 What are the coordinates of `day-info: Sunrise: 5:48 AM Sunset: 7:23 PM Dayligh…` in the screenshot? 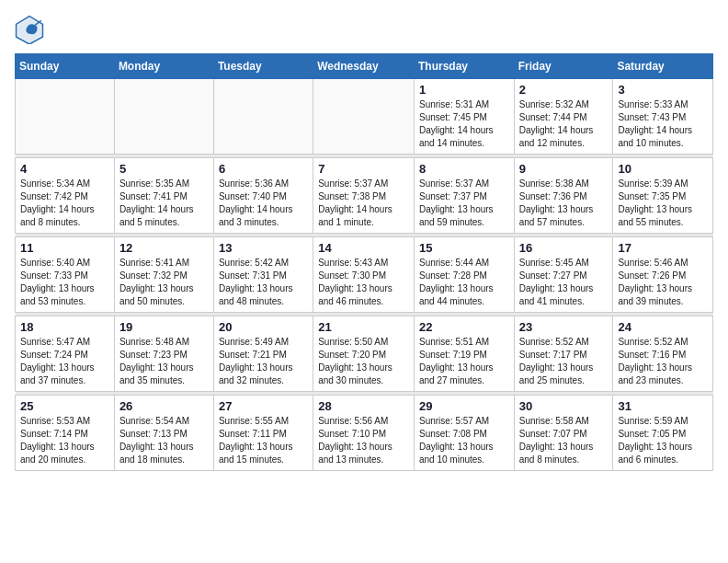 It's located at (164, 362).